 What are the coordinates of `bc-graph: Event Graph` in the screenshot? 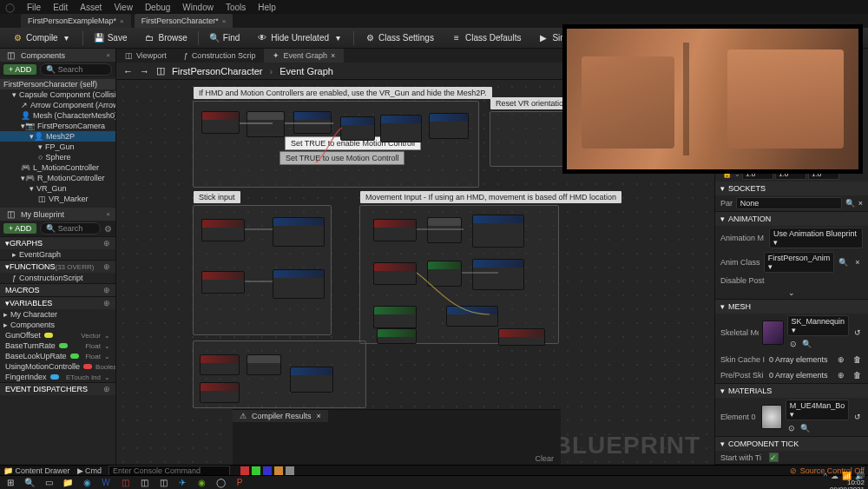 It's located at (306, 71).